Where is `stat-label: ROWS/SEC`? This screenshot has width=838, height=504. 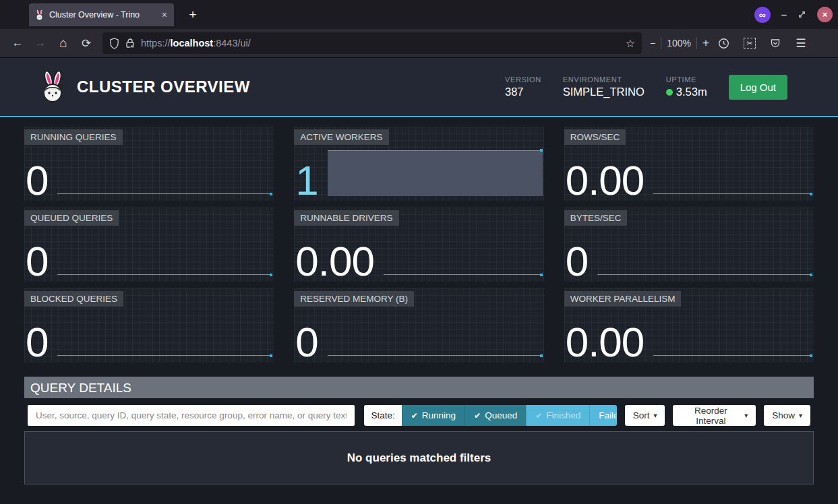
stat-label: ROWS/SEC is located at coordinates (595, 137).